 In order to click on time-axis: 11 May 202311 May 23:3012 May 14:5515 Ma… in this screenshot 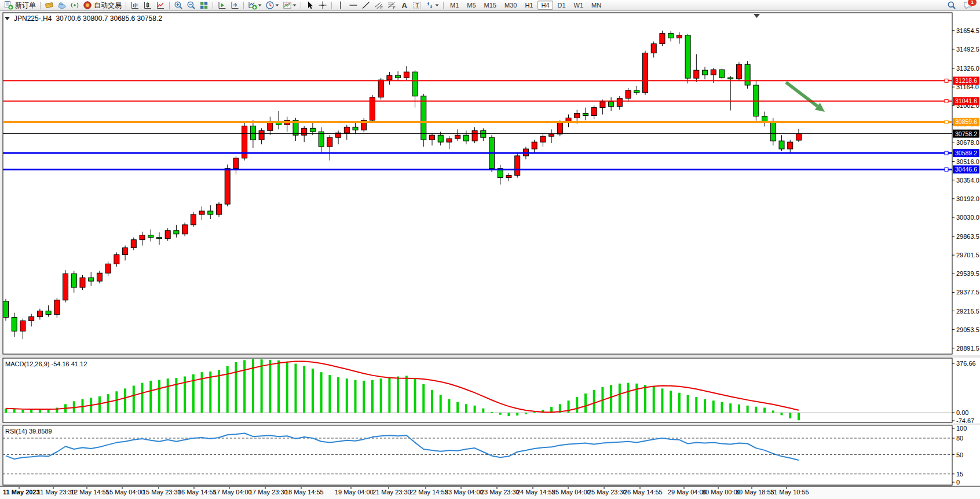, I will do `click(406, 491)`.